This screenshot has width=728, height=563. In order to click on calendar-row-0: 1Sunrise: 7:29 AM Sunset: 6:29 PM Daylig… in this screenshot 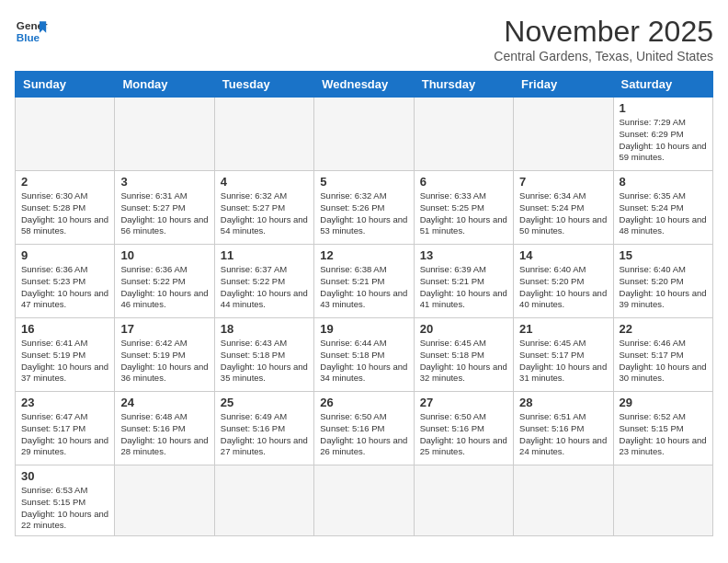, I will do `click(364, 134)`.